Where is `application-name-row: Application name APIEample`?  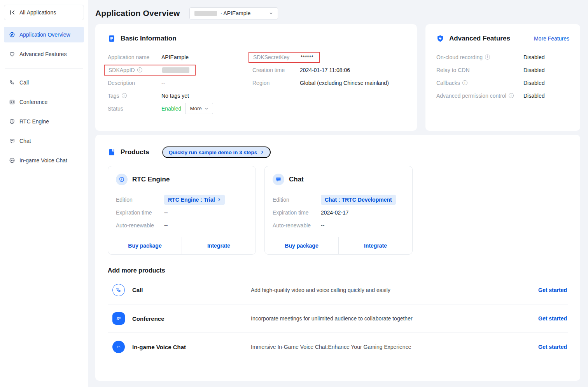 application-name-row: Application name APIEample is located at coordinates (180, 57).